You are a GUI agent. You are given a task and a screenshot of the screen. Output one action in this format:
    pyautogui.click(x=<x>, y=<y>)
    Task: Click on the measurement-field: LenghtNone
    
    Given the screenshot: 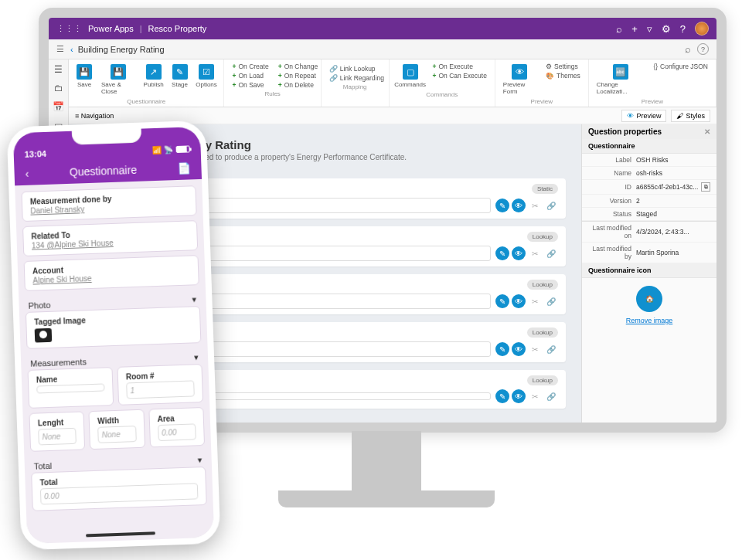 What is the action you would take?
    pyautogui.click(x=57, y=431)
    